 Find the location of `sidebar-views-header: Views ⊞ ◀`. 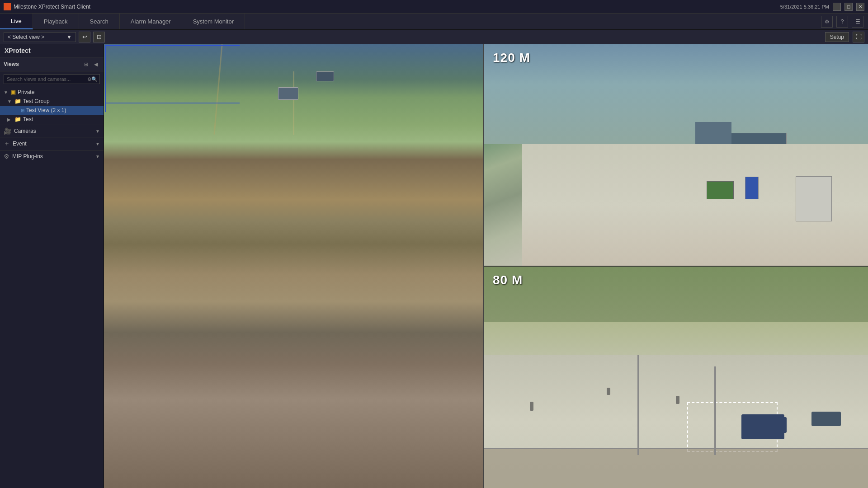

sidebar-views-header: Views ⊞ ◀ is located at coordinates (52, 64).